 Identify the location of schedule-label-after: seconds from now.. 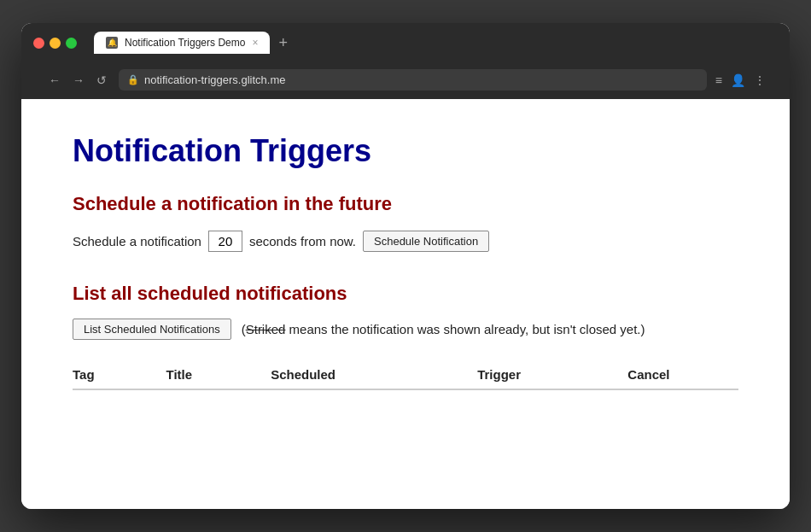
(302, 241).